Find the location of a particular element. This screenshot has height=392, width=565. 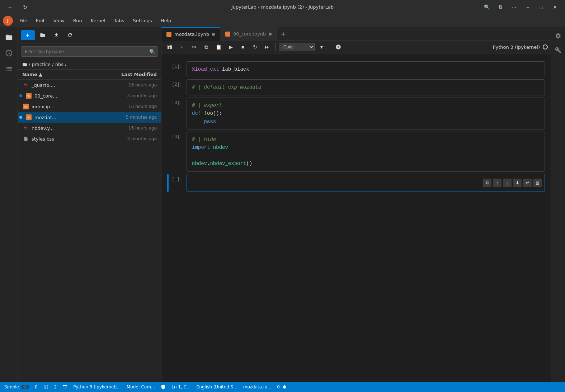

search-input is located at coordinates (90, 52).